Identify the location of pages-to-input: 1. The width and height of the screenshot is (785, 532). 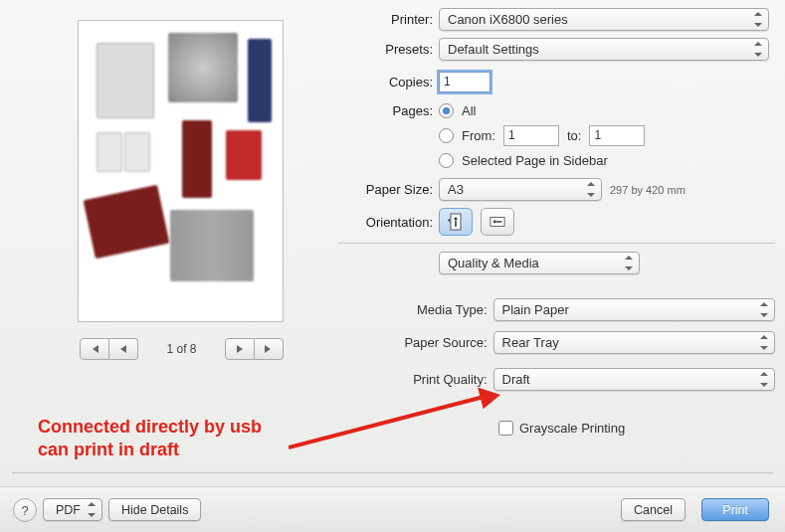
(617, 135).